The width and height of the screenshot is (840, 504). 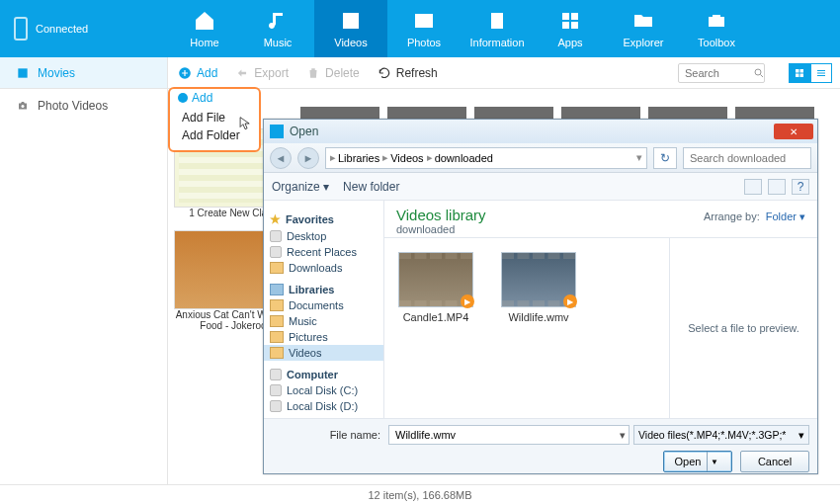 I want to click on add-dropdown: Add Add File Add Folder, so click(x=214, y=120).